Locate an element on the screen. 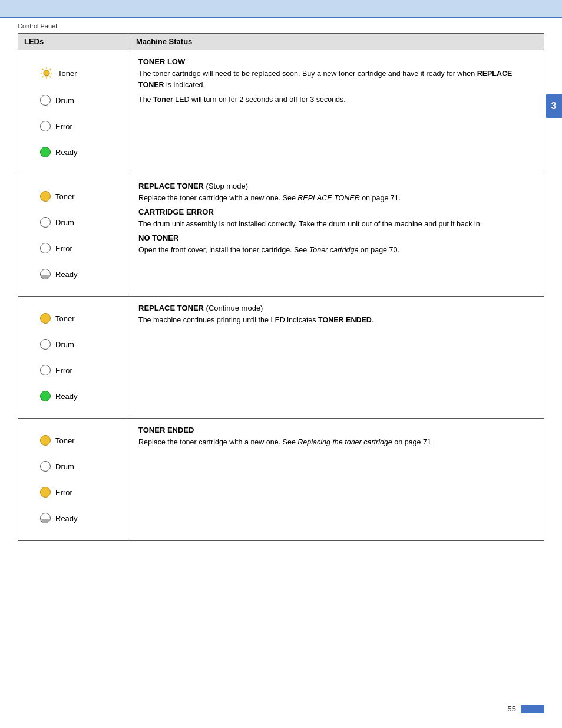  top-bar is located at coordinates (281, 9).